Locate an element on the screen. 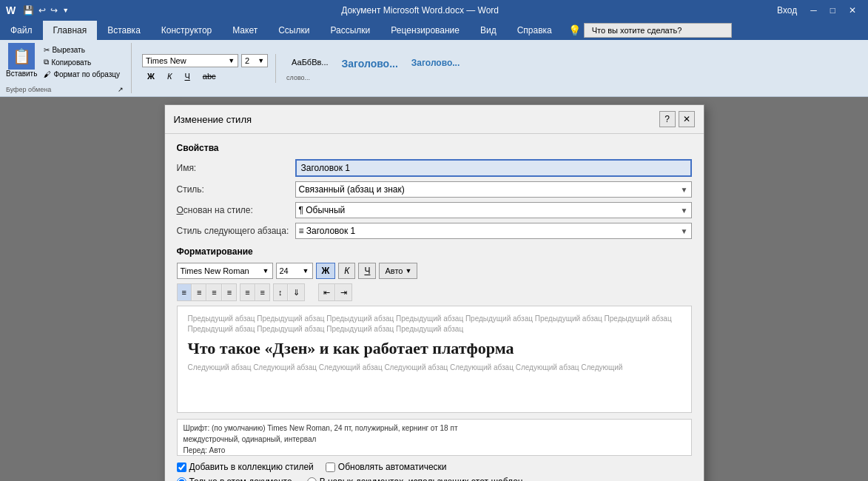  style-label: Стиль: is located at coordinates (236, 189).